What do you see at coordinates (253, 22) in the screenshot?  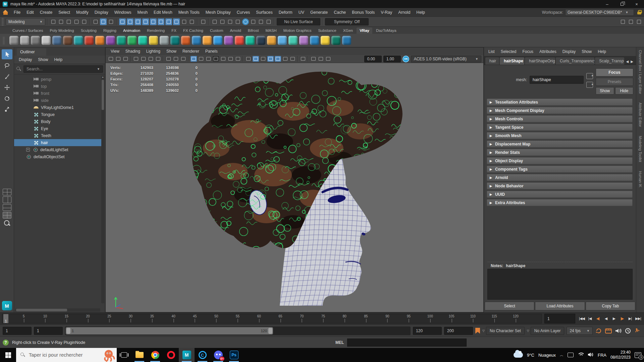 I see `render-sequence-icon` at bounding box center [253, 22].